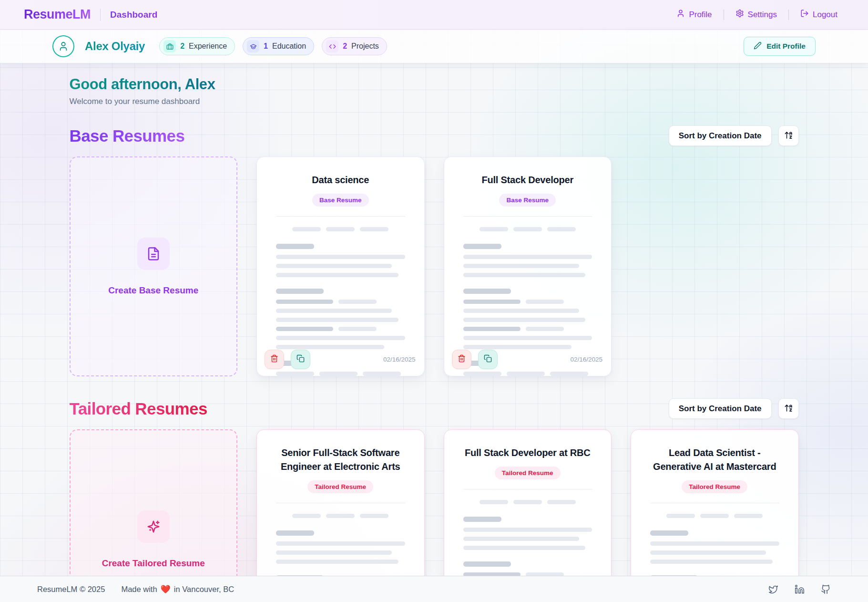 This screenshot has height=602, width=868. I want to click on footer-made-with: Made with ❤️ in Vancouver, BC, so click(177, 590).